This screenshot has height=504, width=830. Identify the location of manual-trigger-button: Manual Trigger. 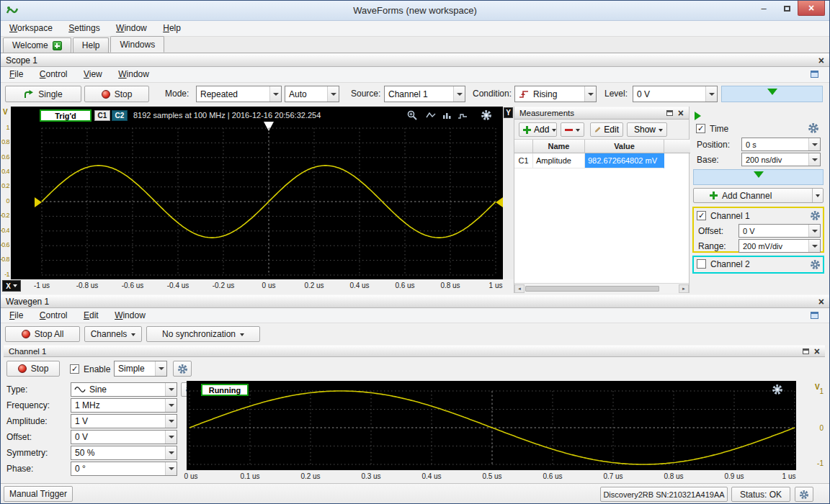
(38, 494).